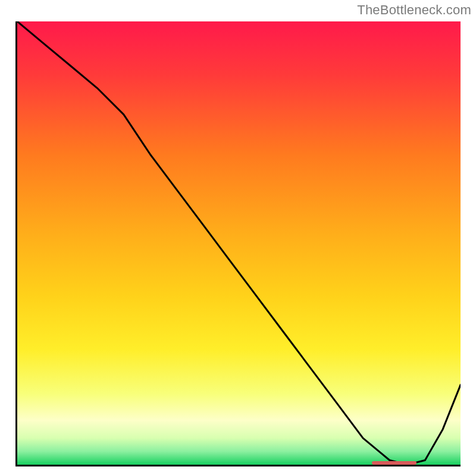 The height and width of the screenshot is (476, 476). I want to click on watermark-text: TheBottleneck.com, so click(414, 10).